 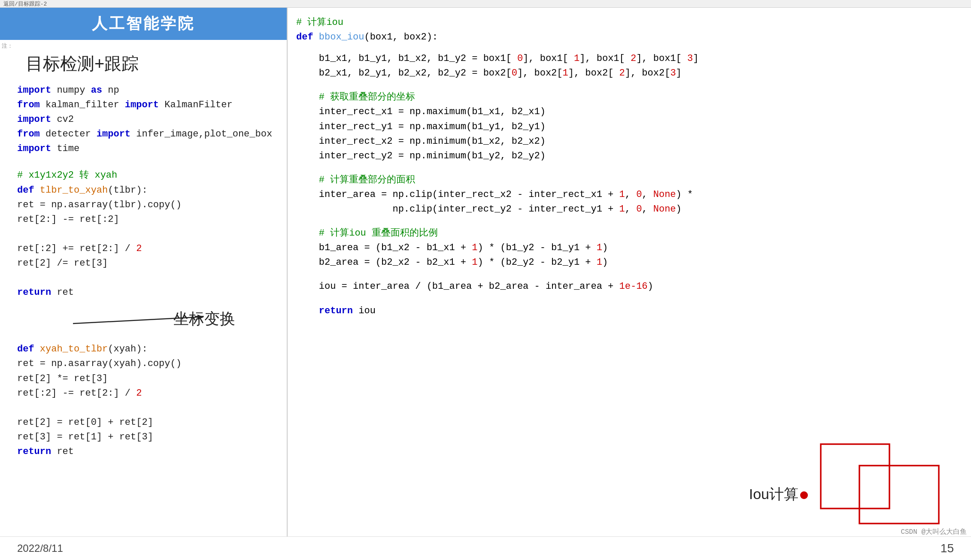 What do you see at coordinates (148, 120) in the screenshot?
I see `import-code-block: import numpy as np from kalman_filter im…` at bounding box center [148, 120].